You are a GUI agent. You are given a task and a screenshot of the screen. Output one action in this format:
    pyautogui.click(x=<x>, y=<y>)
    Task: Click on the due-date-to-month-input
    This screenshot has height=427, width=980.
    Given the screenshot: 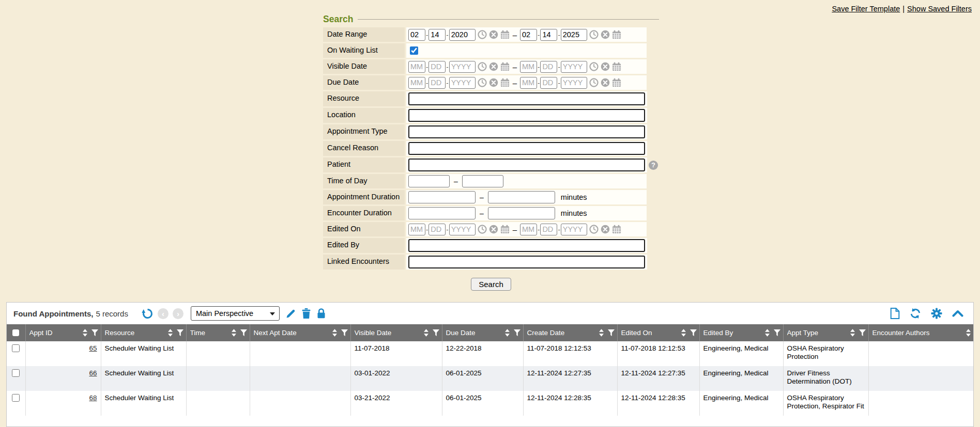 What is the action you would take?
    pyautogui.click(x=528, y=83)
    